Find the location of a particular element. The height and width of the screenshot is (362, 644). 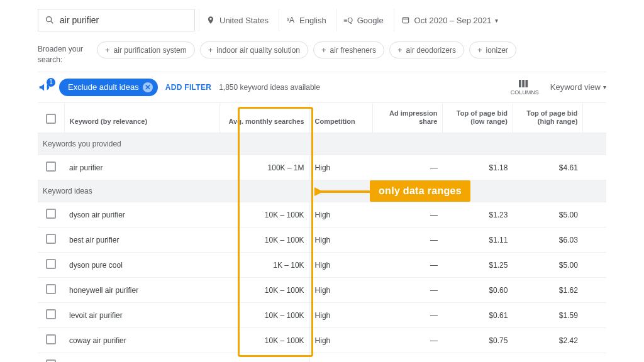

cell-low: $0.60 is located at coordinates (478, 290).